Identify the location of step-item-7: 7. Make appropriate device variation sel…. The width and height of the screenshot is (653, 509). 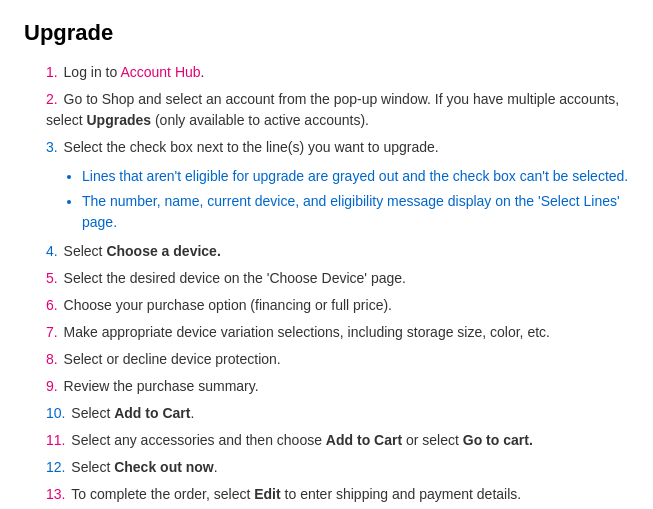
(336, 332).